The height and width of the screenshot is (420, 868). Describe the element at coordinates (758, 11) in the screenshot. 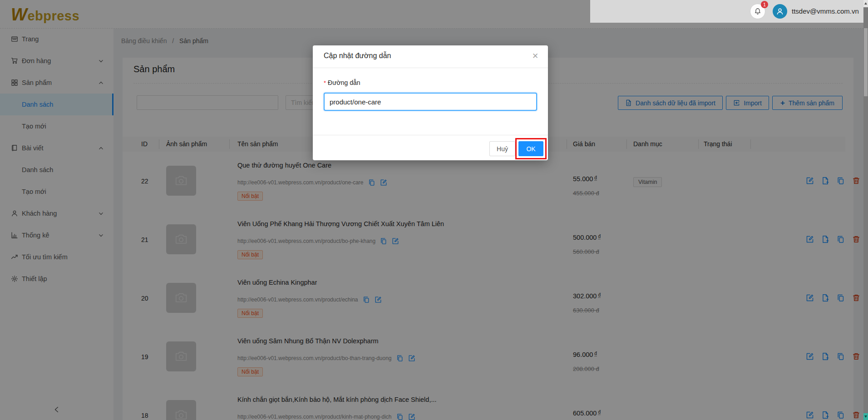

I see `bell-icon` at that location.